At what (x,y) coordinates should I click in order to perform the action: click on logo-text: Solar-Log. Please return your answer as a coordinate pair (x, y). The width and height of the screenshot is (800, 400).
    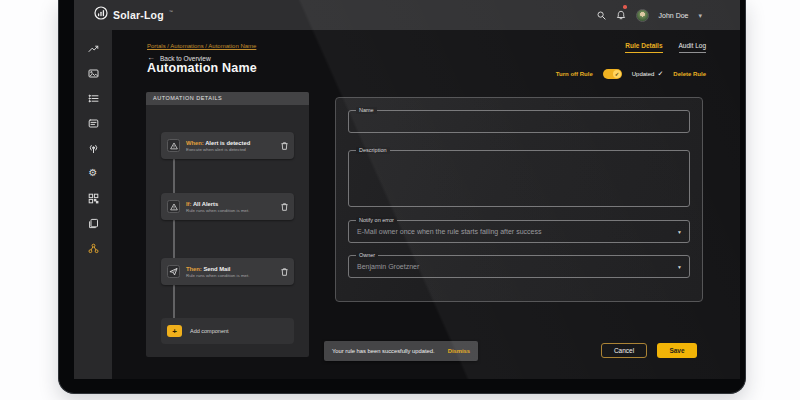
    Looking at the image, I should click on (138, 15).